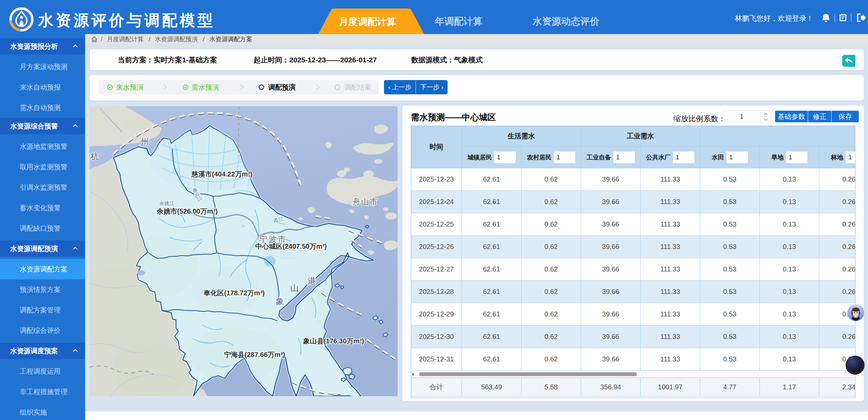  Describe the element at coordinates (280, 301) in the screenshot. I see `svg-text: 象` at that location.